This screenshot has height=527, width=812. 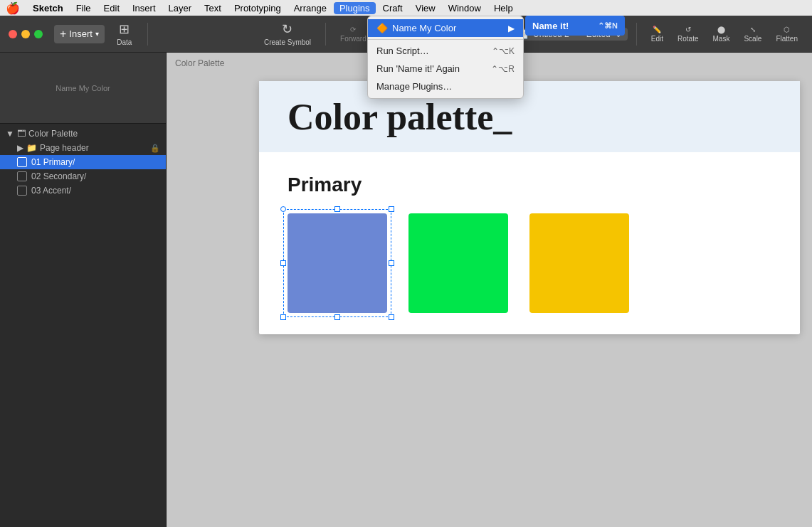 I want to click on layer-item-primary: 01 Primary/, so click(x=83, y=162).